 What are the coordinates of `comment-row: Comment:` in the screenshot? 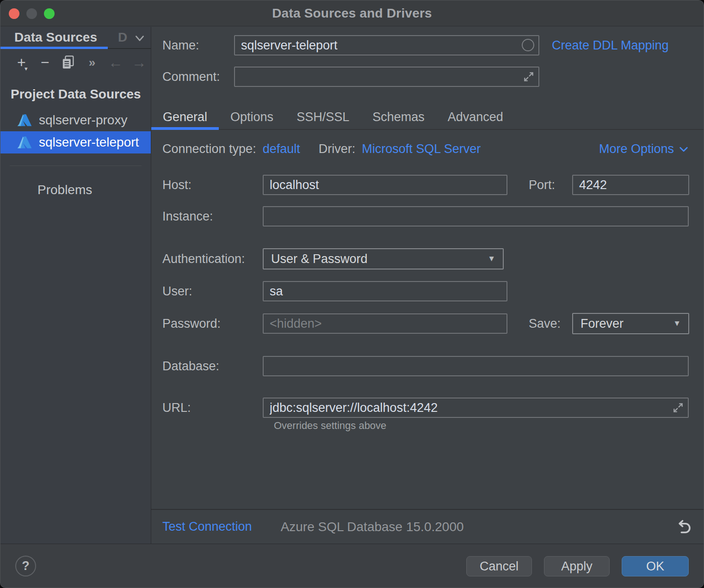 It's located at (426, 77).